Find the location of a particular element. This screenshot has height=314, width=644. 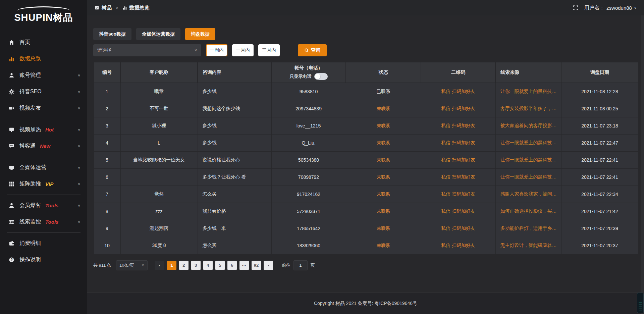

sidebar-item: 线索监控 Tools ∨ is located at coordinates (44, 222).